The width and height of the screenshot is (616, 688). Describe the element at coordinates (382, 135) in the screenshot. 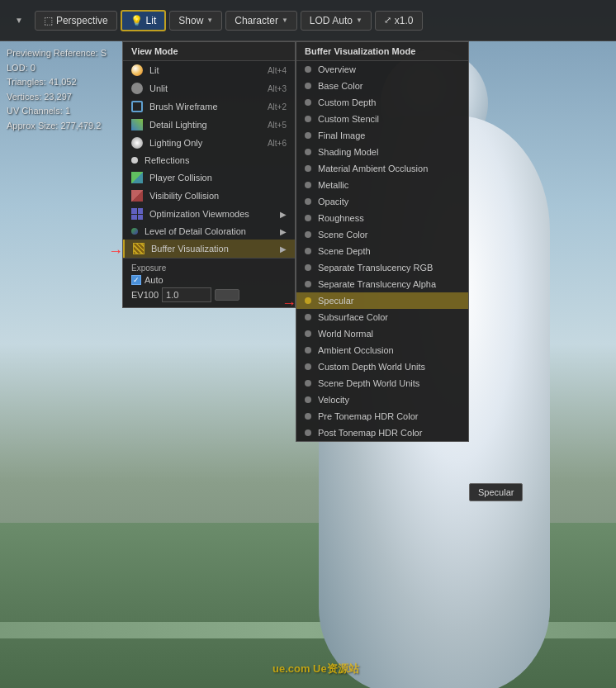

I see `buf-final-image: Final Image` at that location.